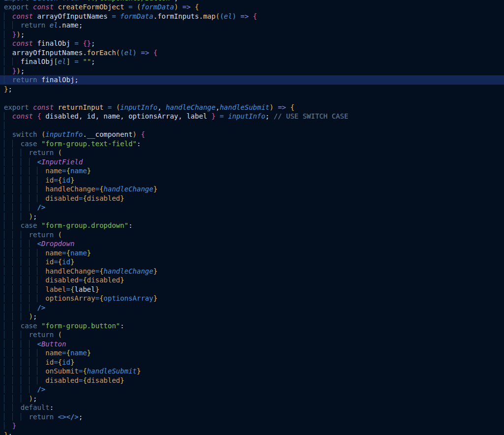 The image size is (504, 435). What do you see at coordinates (201, 16) in the screenshot?
I see `code-token: .` at bounding box center [201, 16].